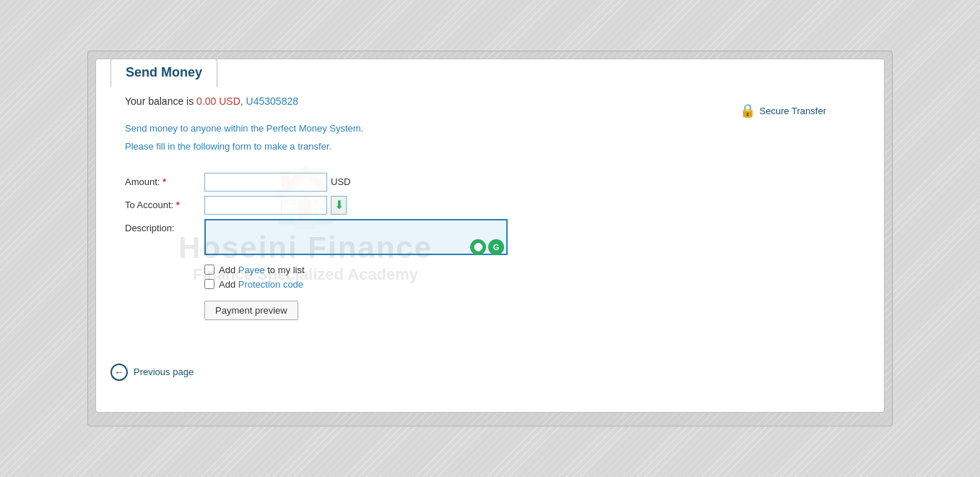 The image size is (980, 477). What do you see at coordinates (271, 285) in the screenshot?
I see `protection-link-text: Protection code` at bounding box center [271, 285].